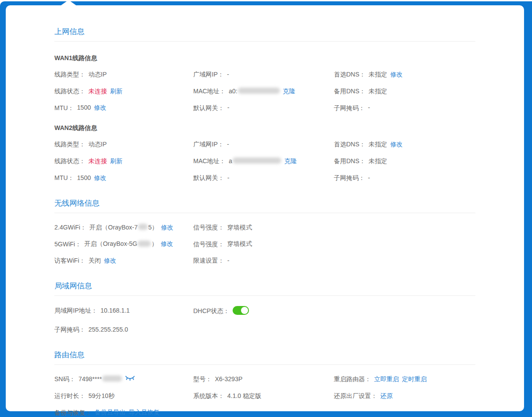 This screenshot has width=532, height=417. What do you see at coordinates (289, 91) in the screenshot?
I see `wan1-mac-clone-link: 克隆` at bounding box center [289, 91].